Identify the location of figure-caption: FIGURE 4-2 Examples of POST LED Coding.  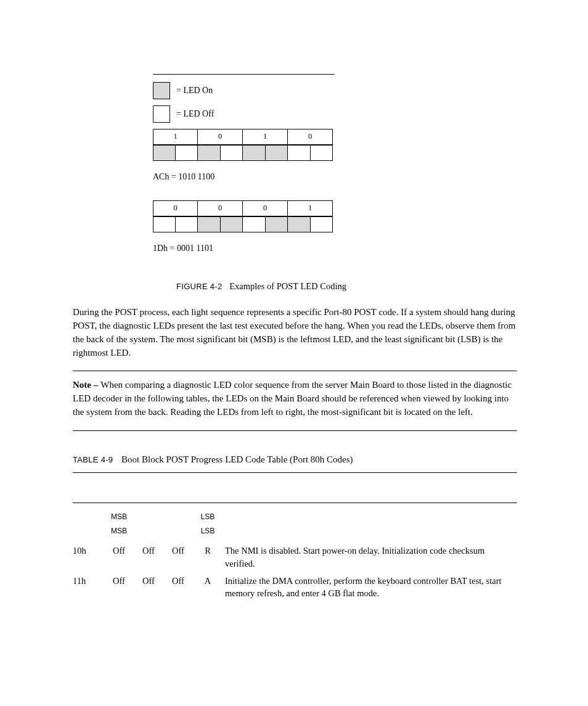
(346, 286).